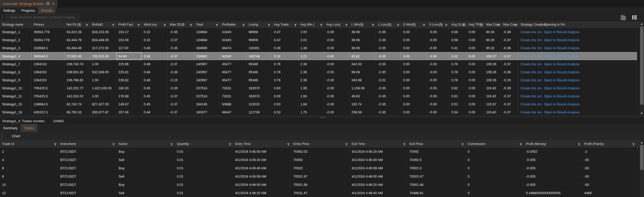  Describe the element at coordinates (311, 40) in the screenshot. I see `results-cell: 2.01` at that location.